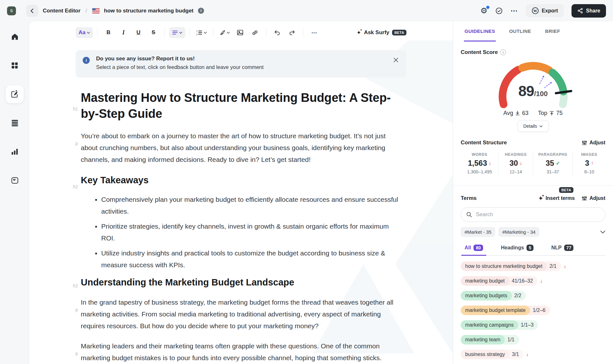 The width and height of the screenshot is (613, 364). I want to click on stat-value: 1,563↓, so click(480, 163).